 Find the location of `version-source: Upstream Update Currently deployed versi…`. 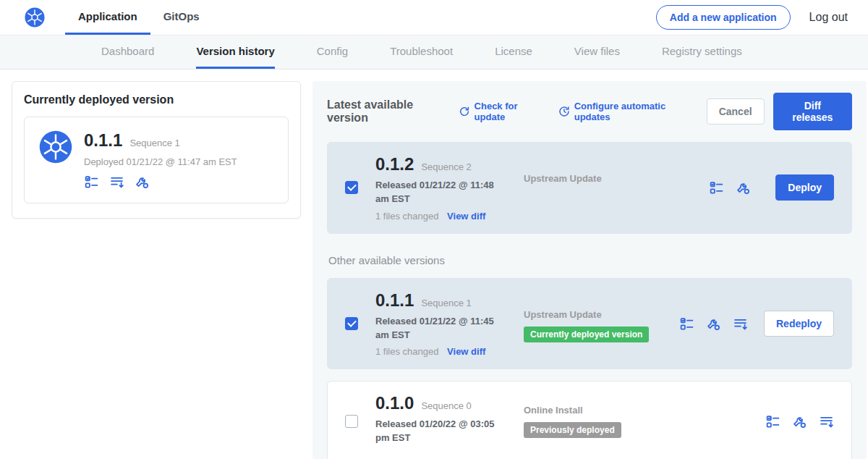

version-source: Upstream Update Currently deployed versi… is located at coordinates (602, 324).